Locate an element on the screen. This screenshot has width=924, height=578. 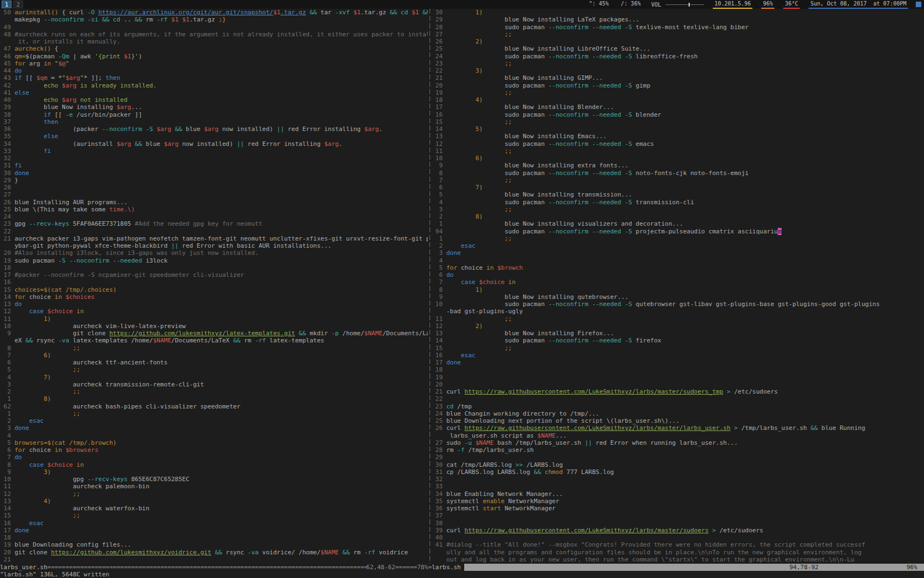
code-token: cd is located at coordinates (117, 20).